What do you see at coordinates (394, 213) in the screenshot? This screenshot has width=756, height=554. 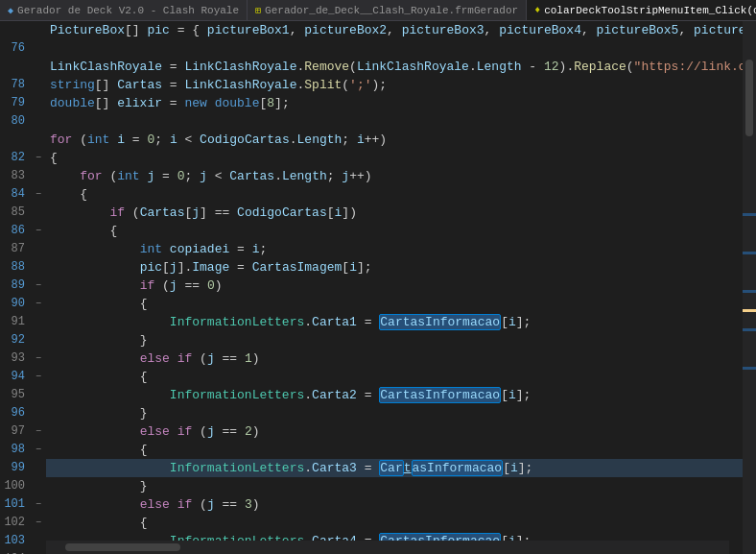 I see `code-line: if (Cartas[j] == CodigoCartas[i])` at bounding box center [394, 213].